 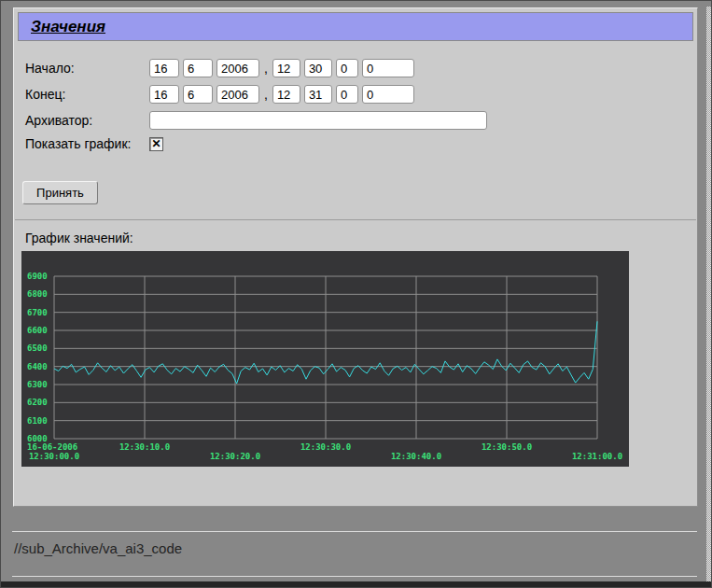 What do you see at coordinates (326, 447) in the screenshot?
I see `x-tick-label: 12:30:30.0` at bounding box center [326, 447].